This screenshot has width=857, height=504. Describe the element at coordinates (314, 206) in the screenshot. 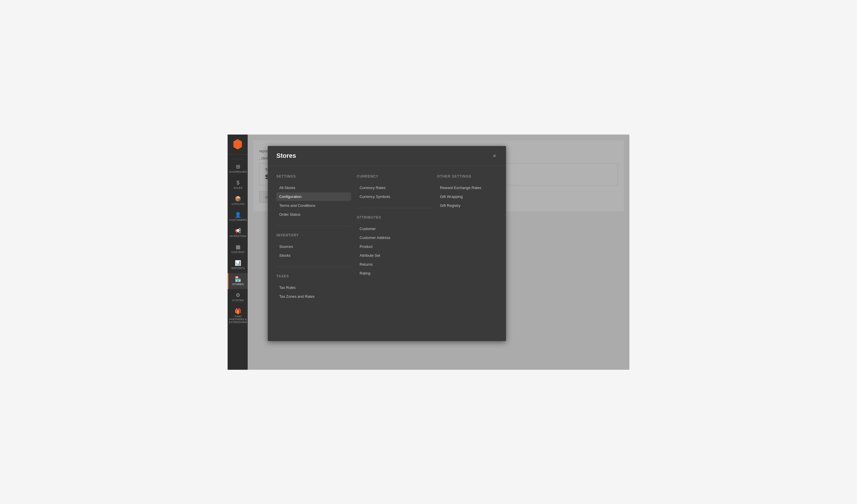

I see `menu-terms-conditions: Terms and Conditions` at that location.